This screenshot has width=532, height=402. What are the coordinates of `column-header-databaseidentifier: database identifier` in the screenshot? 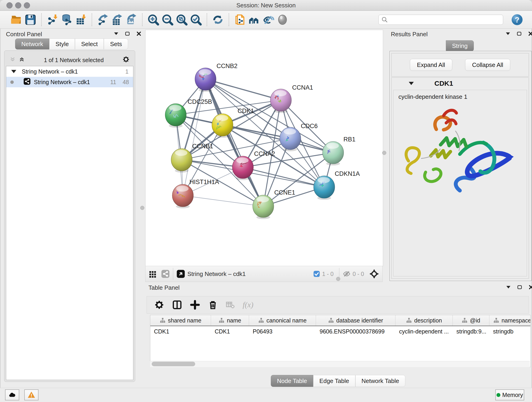 It's located at (356, 320).